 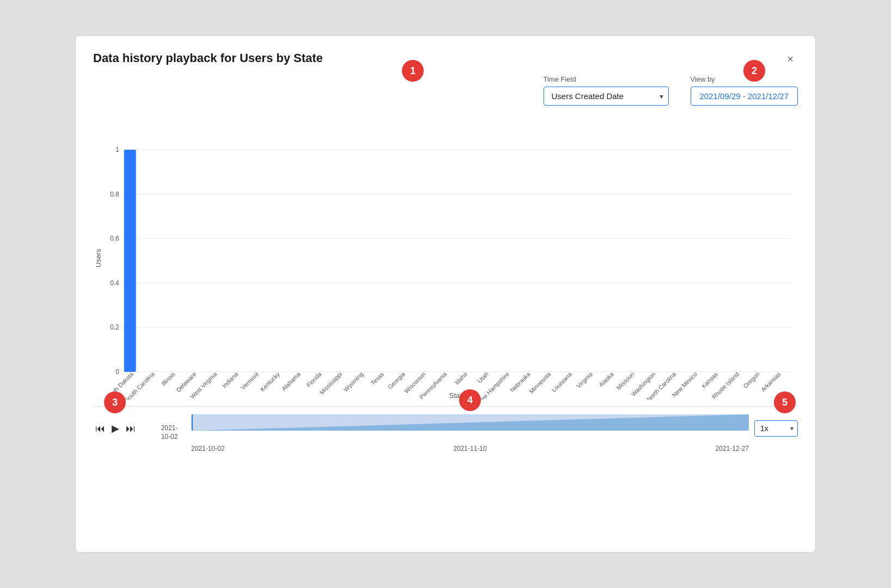 What do you see at coordinates (606, 96) in the screenshot?
I see `time-field-select: Users Created Date` at bounding box center [606, 96].